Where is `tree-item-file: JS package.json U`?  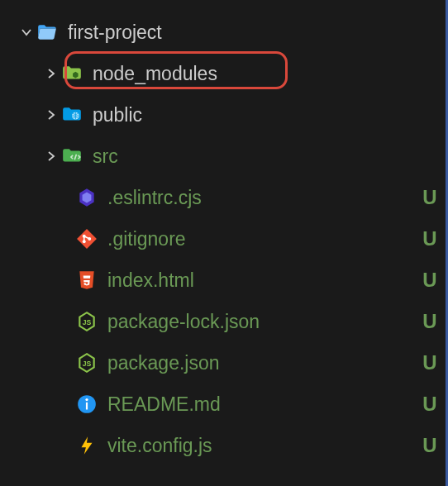
tree-item-file: JS package.json U is located at coordinates (223, 363).